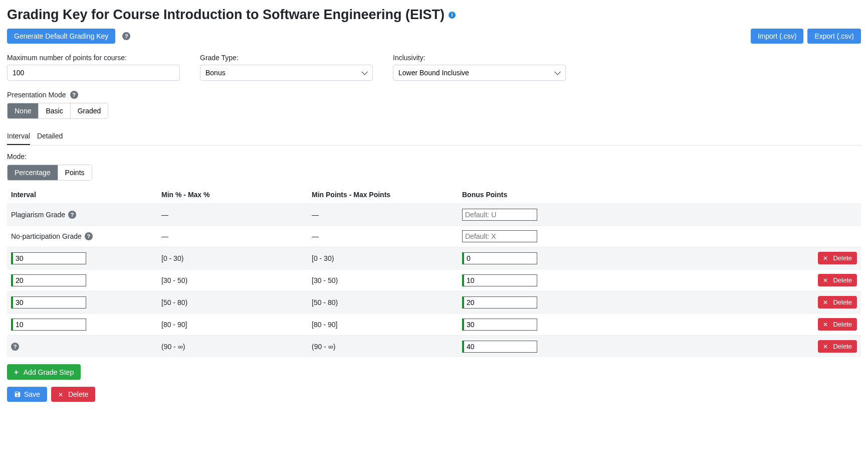 This screenshot has width=868, height=457. What do you see at coordinates (233, 280) in the screenshot?
I see `pct-cell: [30 - 50)` at bounding box center [233, 280].